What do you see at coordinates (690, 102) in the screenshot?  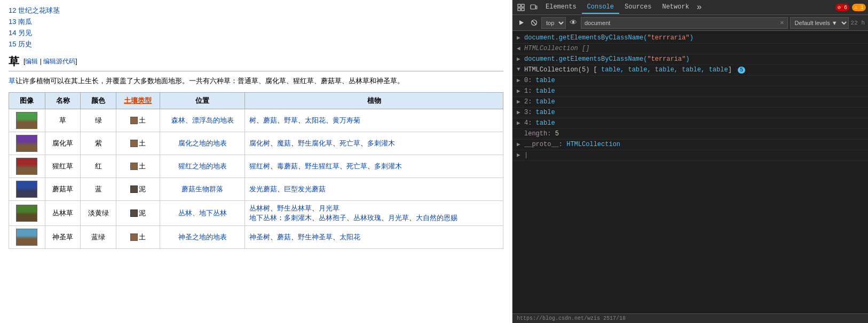 I see `console-line-child-2: ▶ 2: table` at bounding box center [690, 102].